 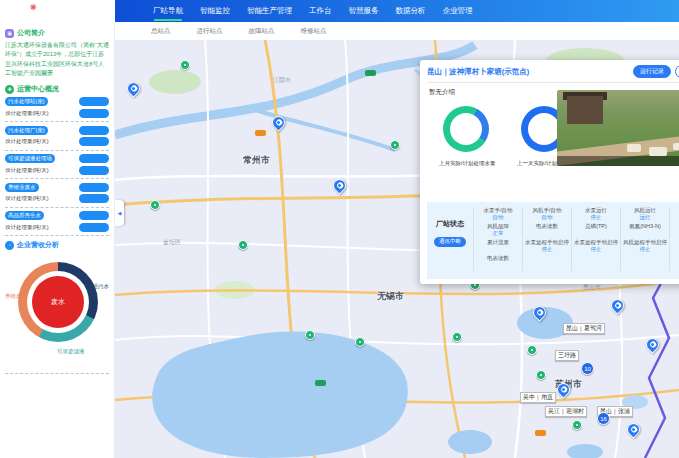 I want to click on nav-item-smart-production: 智能生产管理, so click(x=270, y=11).